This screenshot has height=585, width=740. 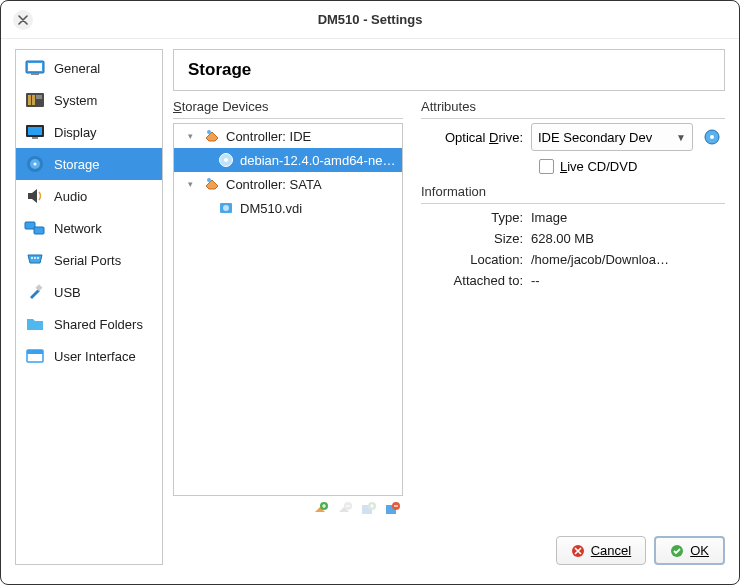 What do you see at coordinates (612, 137) in the screenshot?
I see `optical-drive-select: IDE Secondary Dev ▼` at bounding box center [612, 137].